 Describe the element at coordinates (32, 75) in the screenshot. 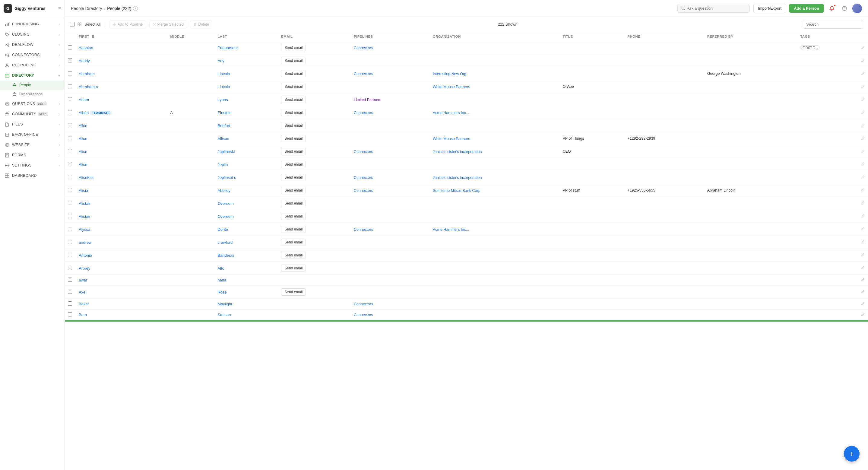

I see `sidebar-item-directory: DIRECTORY ∨` at that location.